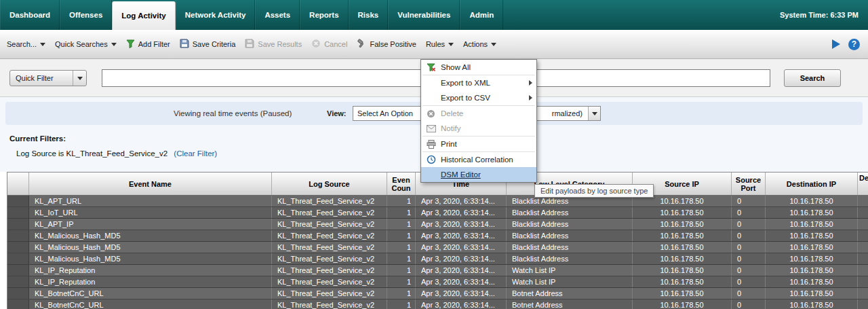 The image size is (868, 309). Describe the element at coordinates (479, 128) in the screenshot. I see `menu-item-notify: Notify` at that location.